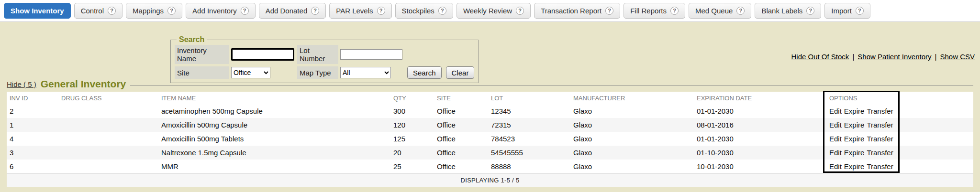 Image resolution: width=980 pixels, height=192 pixels. What do you see at coordinates (847, 11) in the screenshot?
I see `tab-import: Import?` at bounding box center [847, 11].